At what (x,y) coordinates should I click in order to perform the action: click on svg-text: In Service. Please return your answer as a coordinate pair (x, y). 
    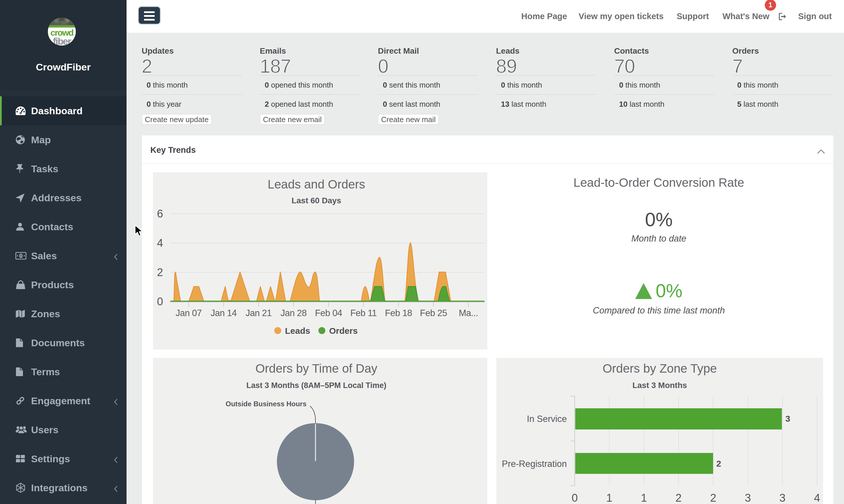
    Looking at the image, I should click on (547, 419).